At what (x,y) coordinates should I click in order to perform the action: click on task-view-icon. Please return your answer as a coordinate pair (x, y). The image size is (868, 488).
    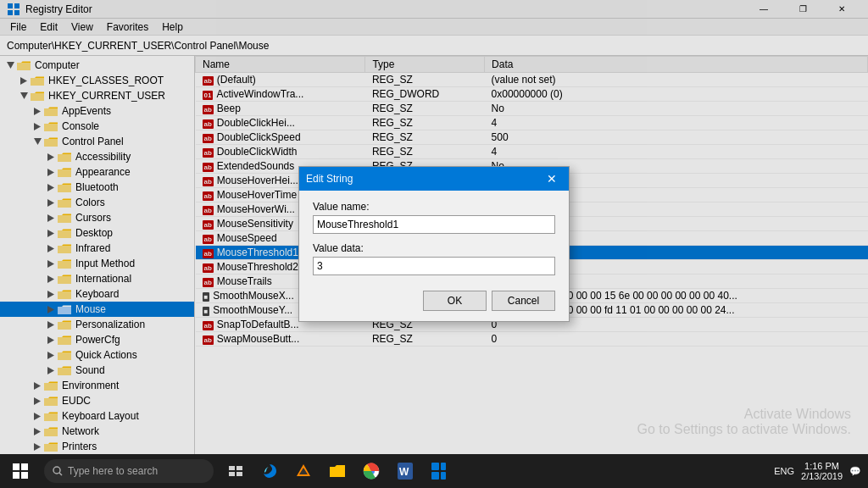
    Looking at the image, I should click on (236, 471).